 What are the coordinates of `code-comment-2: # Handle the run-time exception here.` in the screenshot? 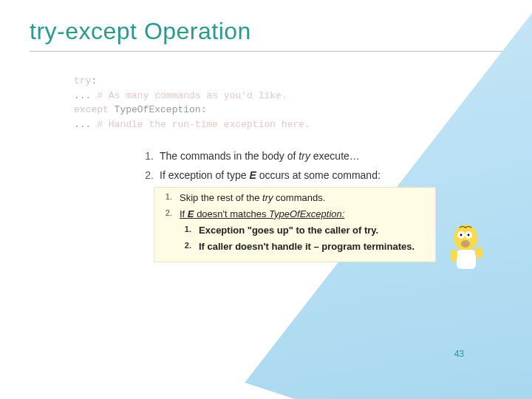 It's located at (204, 124).